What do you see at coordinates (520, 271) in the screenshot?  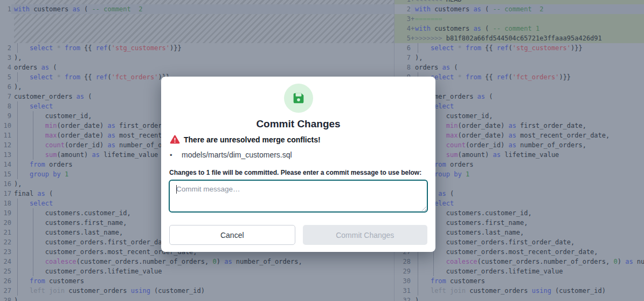 I see `code-line: 29 customer_orders.lifetime_value` at bounding box center [520, 271].